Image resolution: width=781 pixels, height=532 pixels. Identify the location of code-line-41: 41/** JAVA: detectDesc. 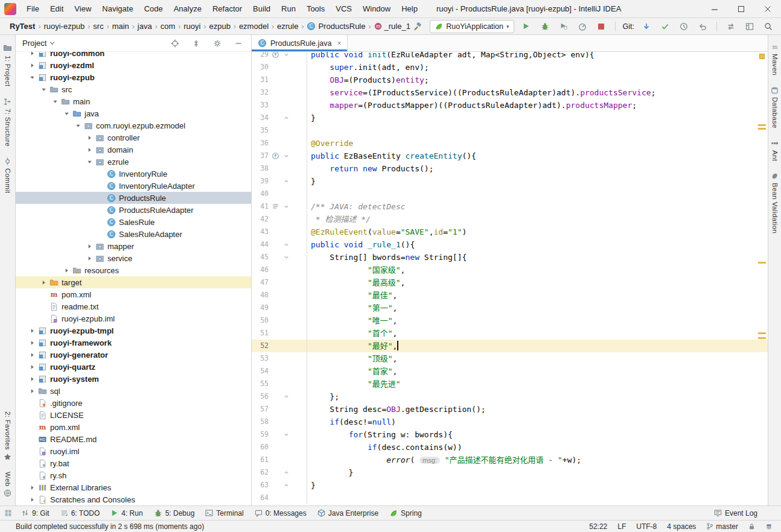
(509, 206).